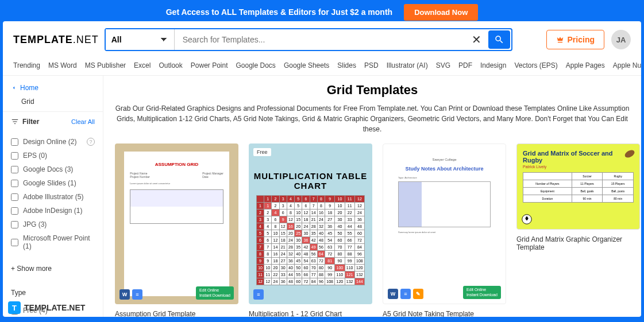  I want to click on nav-link: MS Word, so click(63, 65).